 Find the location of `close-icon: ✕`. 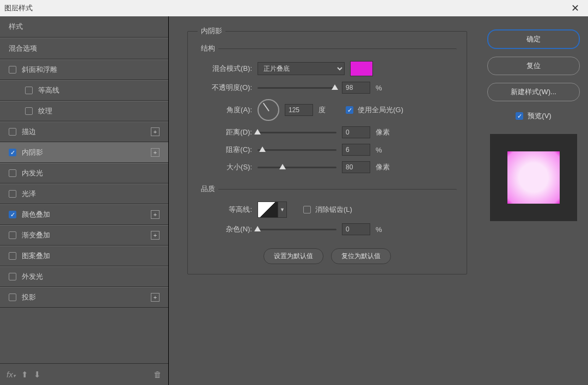

close-icon: ✕ is located at coordinates (575, 8).